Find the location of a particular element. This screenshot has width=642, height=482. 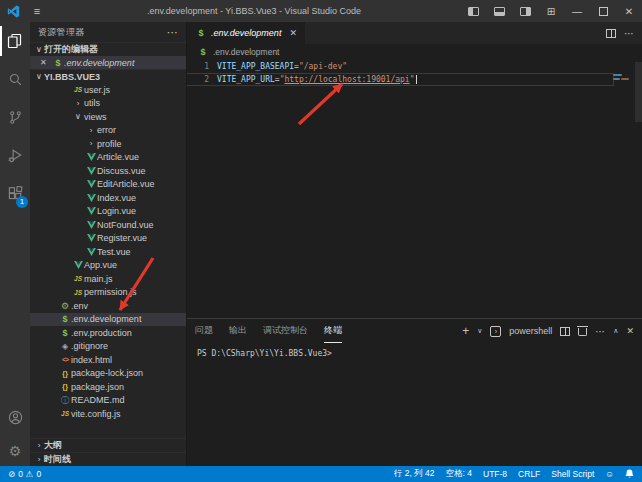

tree-file-Article.vue: Article.vue is located at coordinates (108, 158).